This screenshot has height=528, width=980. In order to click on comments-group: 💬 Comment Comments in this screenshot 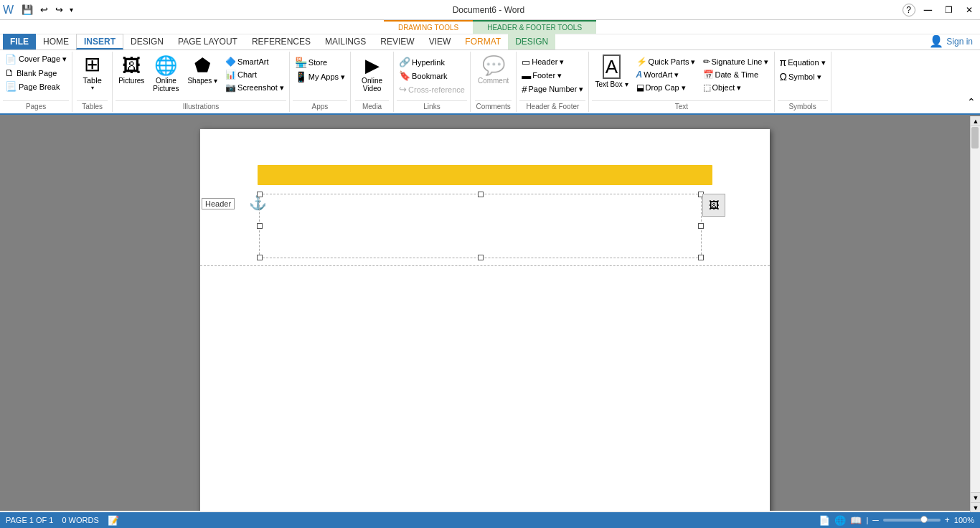, I will do `click(494, 82)`.